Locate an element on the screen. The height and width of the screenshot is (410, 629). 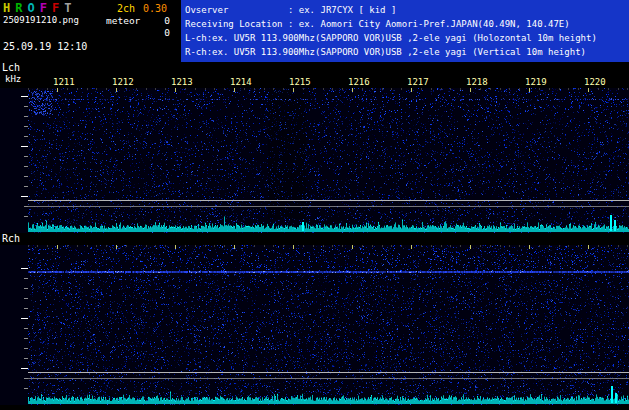
logo-letter: T is located at coordinates (68, 8).